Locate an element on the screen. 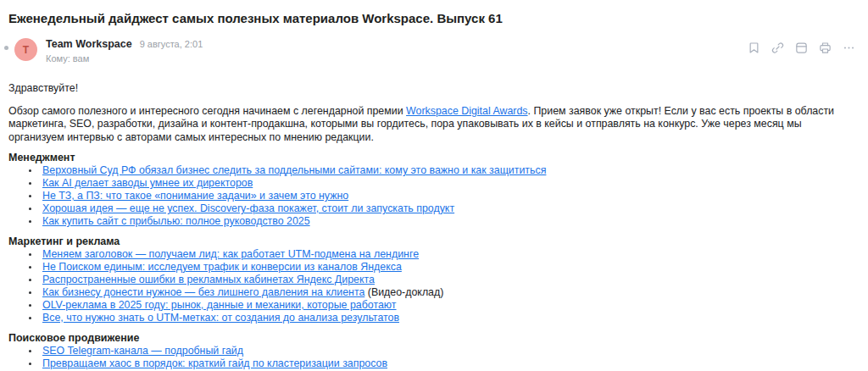 The width and height of the screenshot is (868, 371). intro-paragraph: Обзор самого полезного и интересного сег… is located at coordinates (434, 125).